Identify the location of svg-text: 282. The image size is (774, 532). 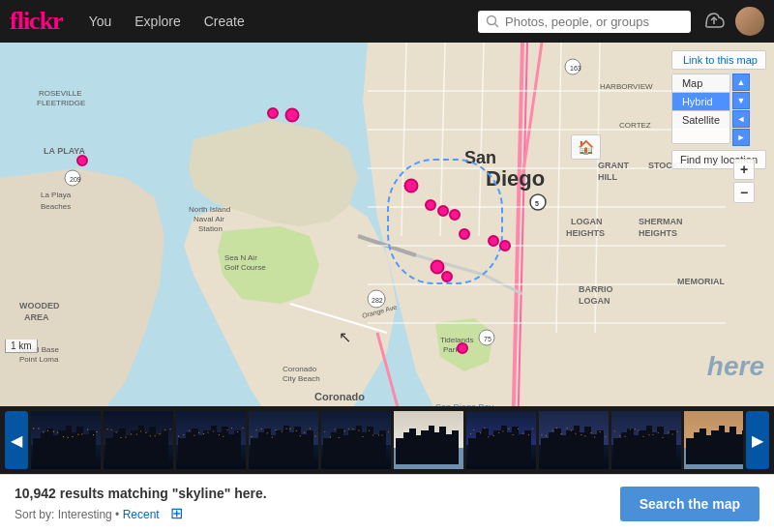
(377, 300).